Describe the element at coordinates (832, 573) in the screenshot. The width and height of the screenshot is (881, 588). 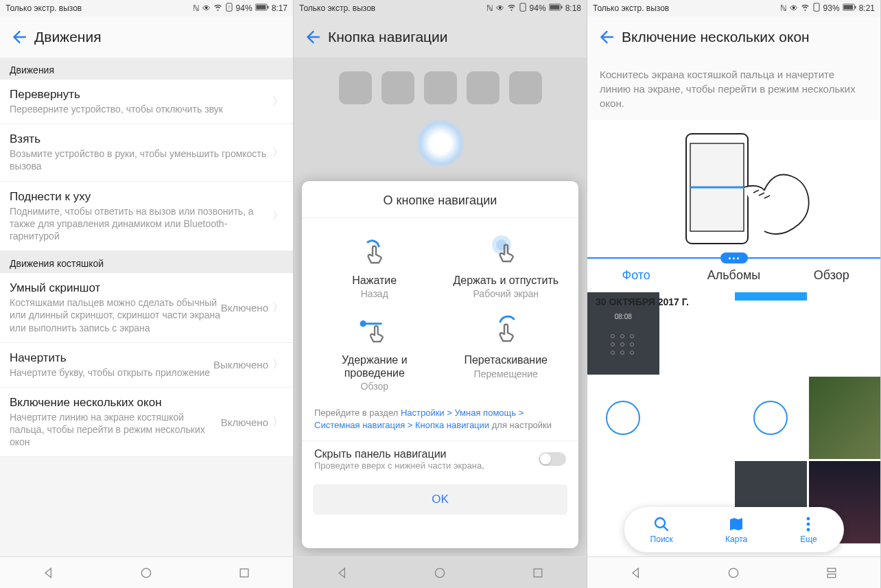
I see `nav-split` at that location.